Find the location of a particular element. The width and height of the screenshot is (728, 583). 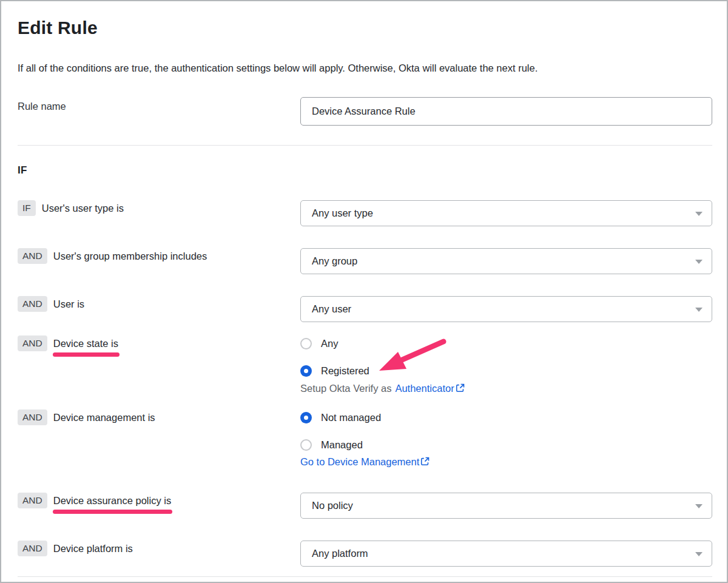

setup-okta-verify-helper: Setup Okta Verify as Authenticator is located at coordinates (506, 388).